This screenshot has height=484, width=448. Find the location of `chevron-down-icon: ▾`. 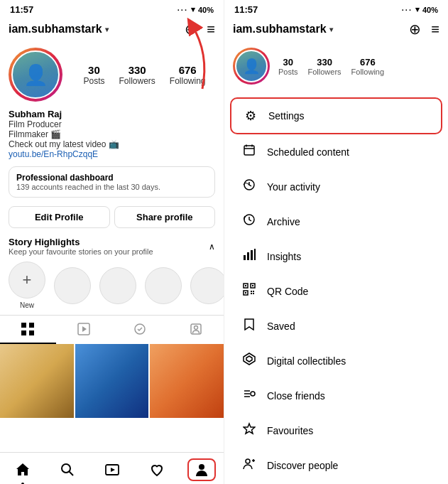

chevron-down-icon: ▾ is located at coordinates (106, 30).